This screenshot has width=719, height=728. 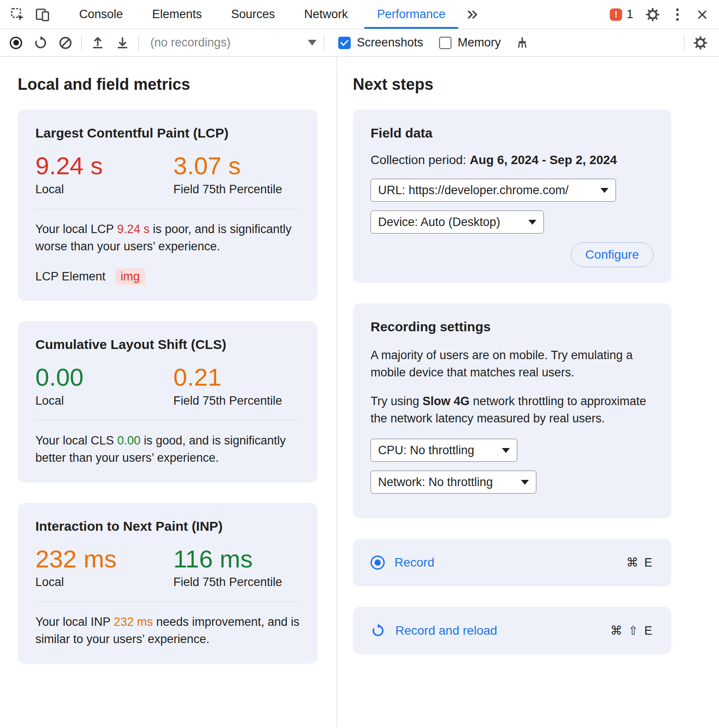 What do you see at coordinates (493, 190) in the screenshot?
I see `url-select: URL: https://developer.chrome.com/` at bounding box center [493, 190].